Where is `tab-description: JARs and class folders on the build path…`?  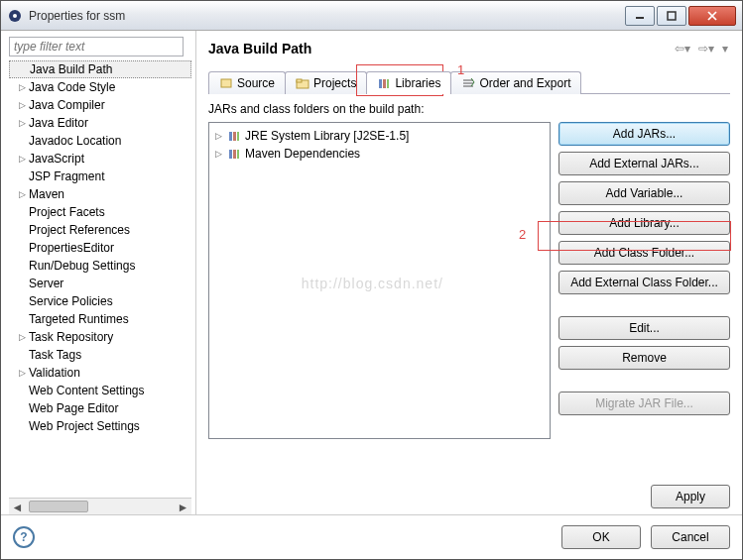 tab-description: JARs and class folders on the build path… is located at coordinates (469, 109).